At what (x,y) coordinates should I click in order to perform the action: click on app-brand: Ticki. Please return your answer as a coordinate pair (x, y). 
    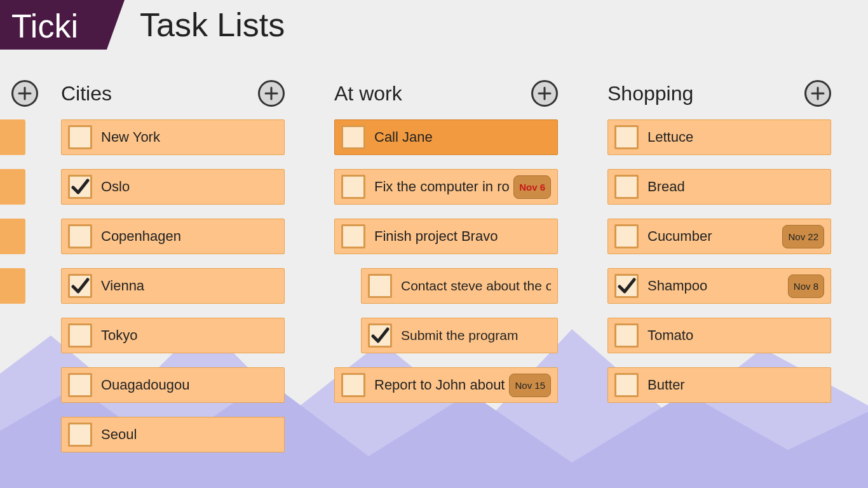
    Looking at the image, I should click on (53, 25).